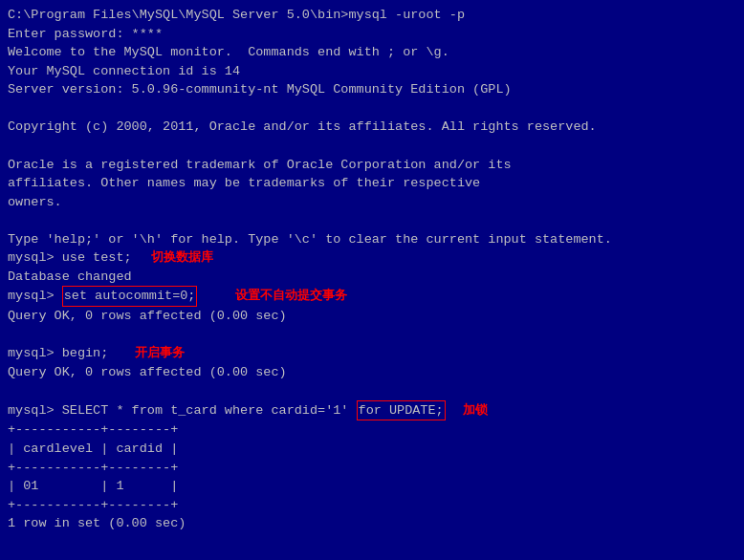 The height and width of the screenshot is (560, 744). Describe the element at coordinates (372, 296) in the screenshot. I see `line-set-autocommit: mysql> set autocommit=0; 设置不自动提交事务` at that location.